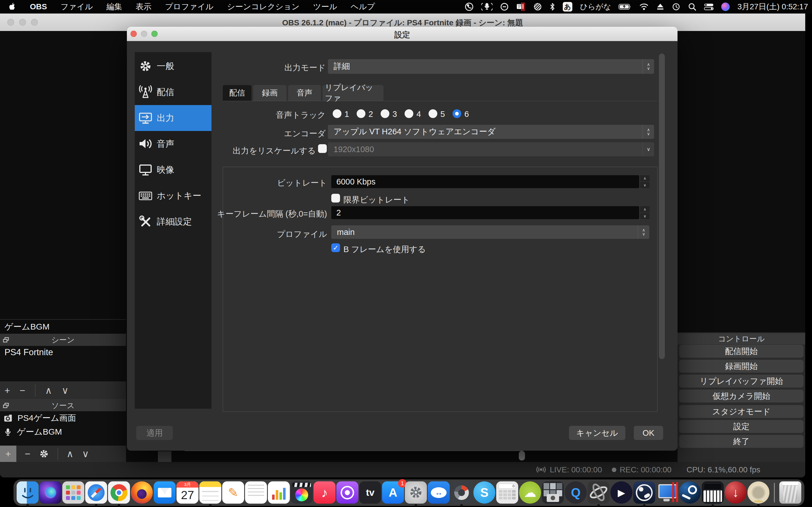 Image resolution: width=812 pixels, height=507 pixels. Describe the element at coordinates (742, 441) in the screenshot. I see `exit-button: 終了` at that location.